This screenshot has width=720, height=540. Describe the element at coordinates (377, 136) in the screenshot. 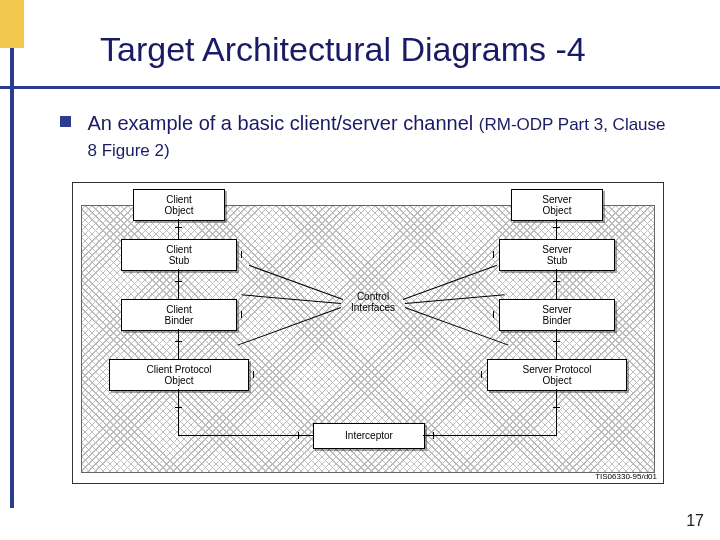

I see `bullet-text: An example of a basic client/server chan…` at that location.